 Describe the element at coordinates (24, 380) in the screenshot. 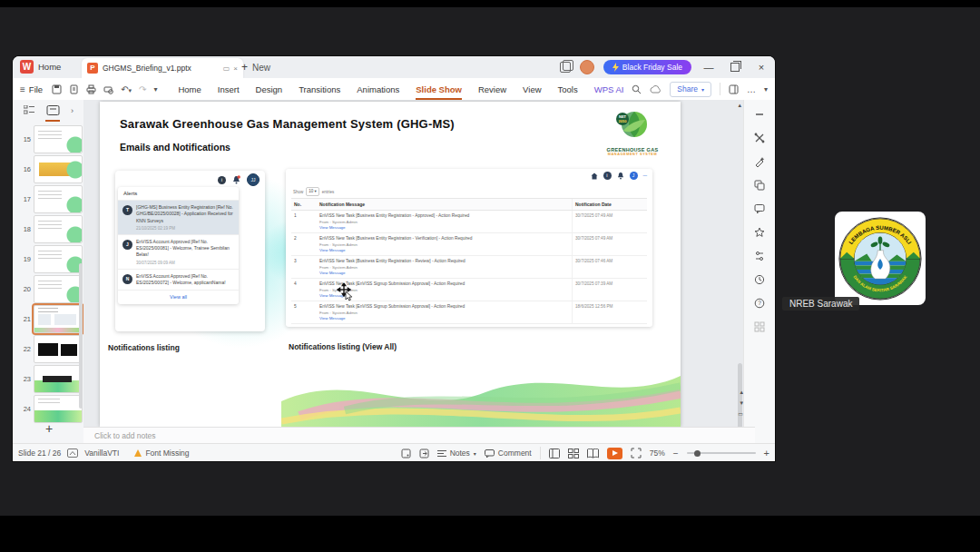

I see `slide-number: 23` at that location.